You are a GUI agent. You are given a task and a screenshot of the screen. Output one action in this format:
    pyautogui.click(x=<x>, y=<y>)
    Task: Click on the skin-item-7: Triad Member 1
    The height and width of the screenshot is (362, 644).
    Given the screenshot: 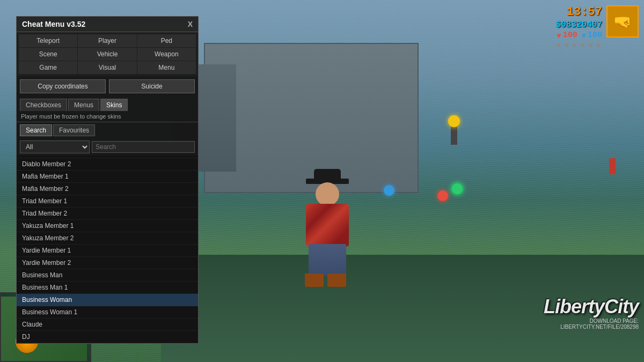 What is the action you would take?
    pyautogui.click(x=107, y=202)
    